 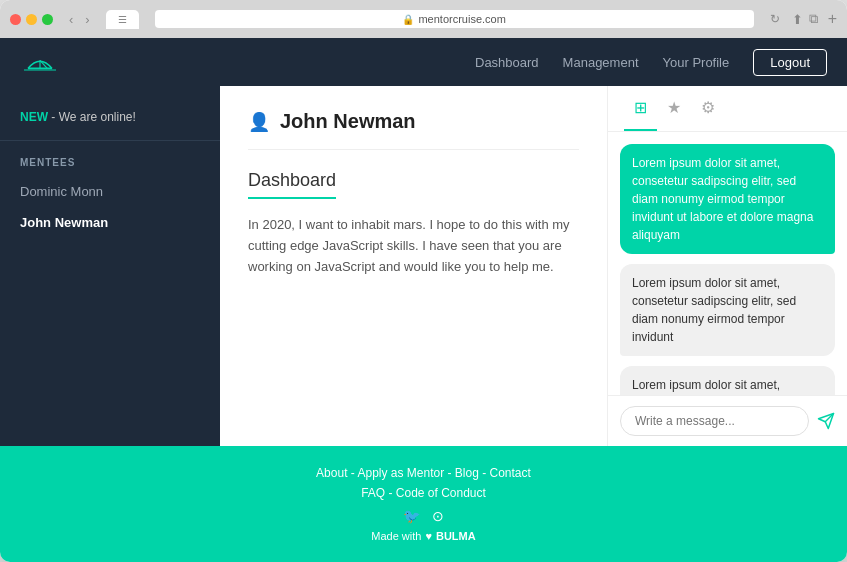 I want to click on logo, so click(x=40, y=62).